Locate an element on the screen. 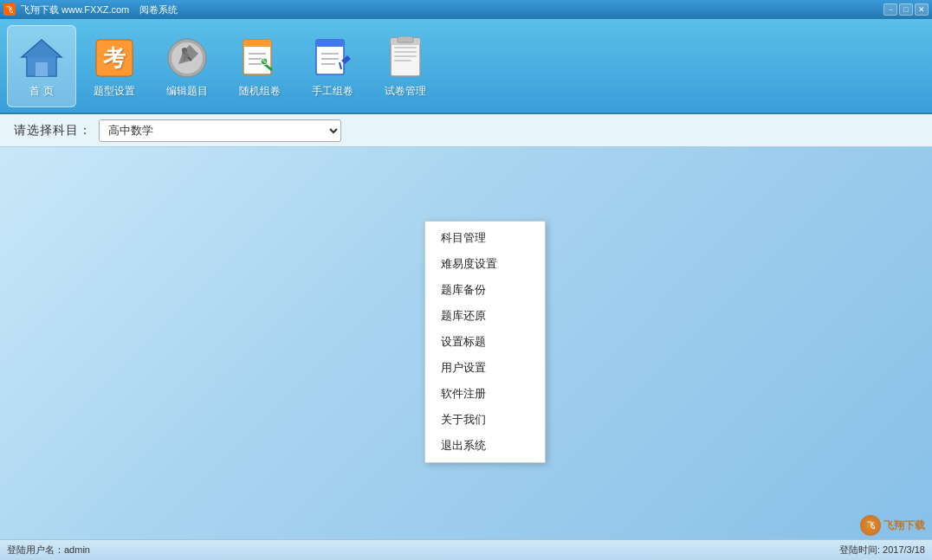  menu-item-exit: 退出系统 is located at coordinates (485, 446).